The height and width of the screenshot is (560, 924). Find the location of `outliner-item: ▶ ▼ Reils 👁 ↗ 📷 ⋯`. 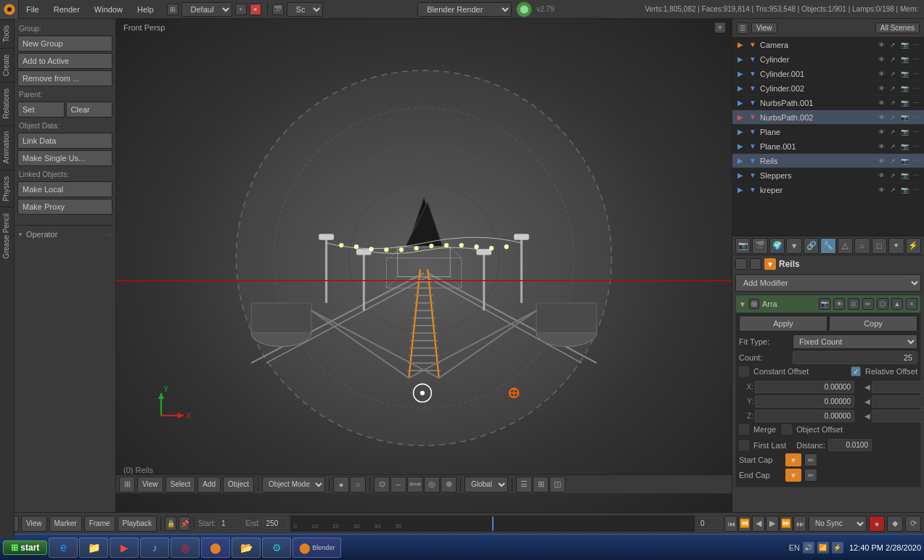

outliner-item: ▶ ▼ Reils 👁 ↗ 📷 ⋯ is located at coordinates (828, 161).